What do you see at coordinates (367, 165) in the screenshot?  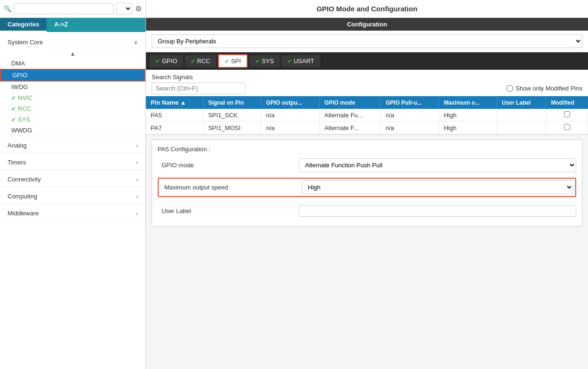 I see `gpio-mode-row: GPIO mode Alternate Function Push Pull I…` at bounding box center [367, 165].